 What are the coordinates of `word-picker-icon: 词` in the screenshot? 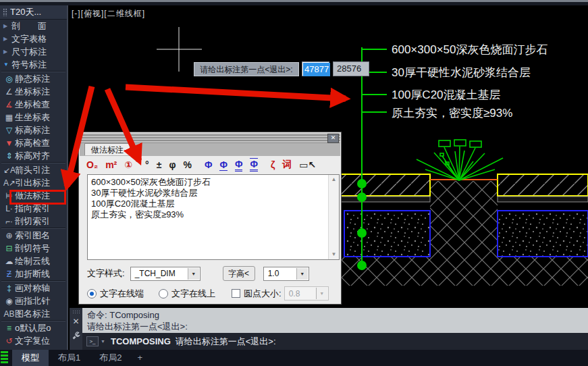 It's located at (287, 165).